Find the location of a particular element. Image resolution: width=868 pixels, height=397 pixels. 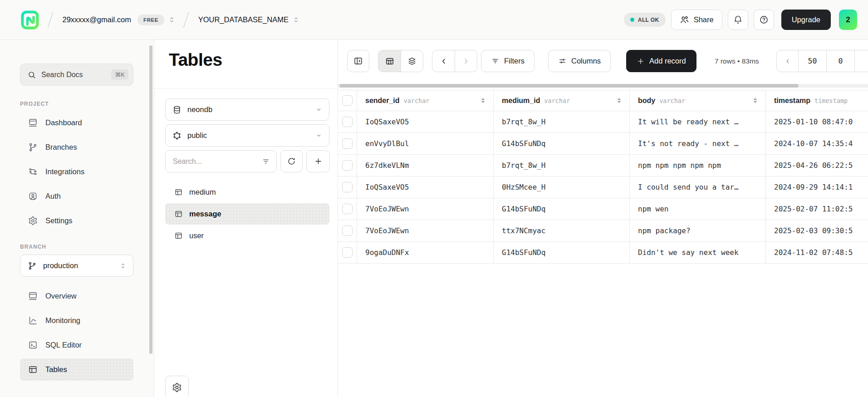

branch-section-title: BRANCH is located at coordinates (87, 247).